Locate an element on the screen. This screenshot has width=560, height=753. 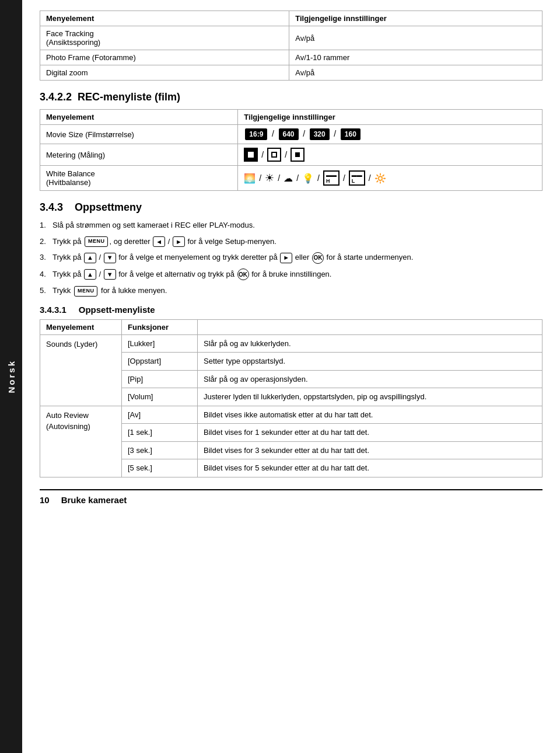
sounds-volum-val: Justerer lyden til lukkerlyden, oppstart… is located at coordinates (370, 397).